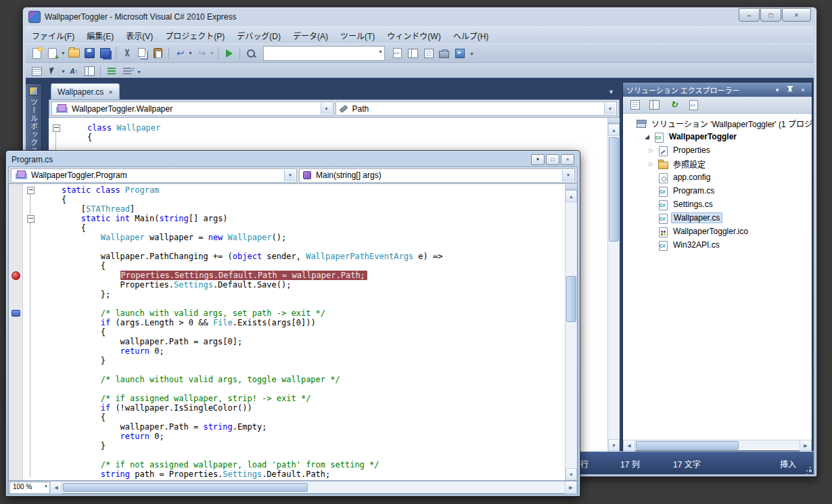 The height and width of the screenshot is (504, 832). I want to click on display-member-list-icon, so click(37, 72).